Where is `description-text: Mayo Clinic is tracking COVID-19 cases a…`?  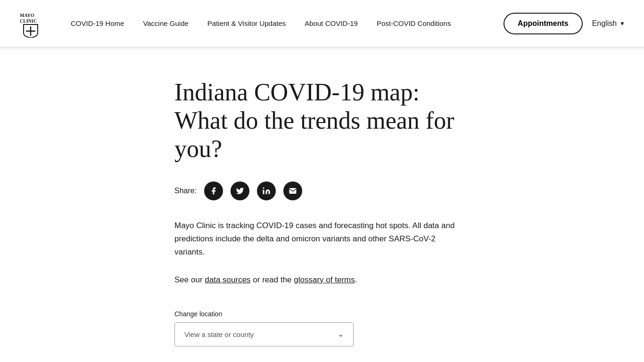 description-text: Mayo Clinic is tracking COVID-19 cases a… is located at coordinates (316, 239).